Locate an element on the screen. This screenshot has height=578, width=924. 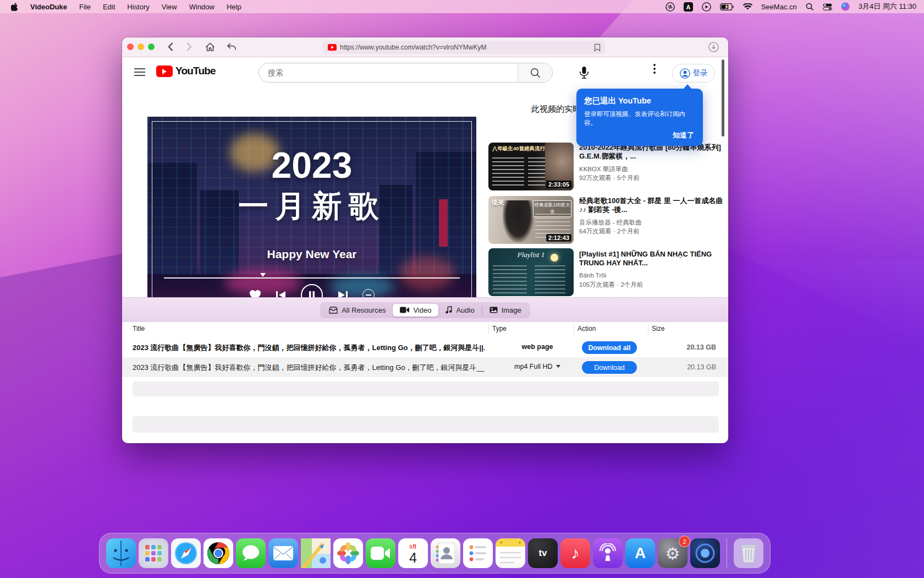
address-bar: https://www.youtube.com/watch?v=vlroNYMw… is located at coordinates (464, 47).